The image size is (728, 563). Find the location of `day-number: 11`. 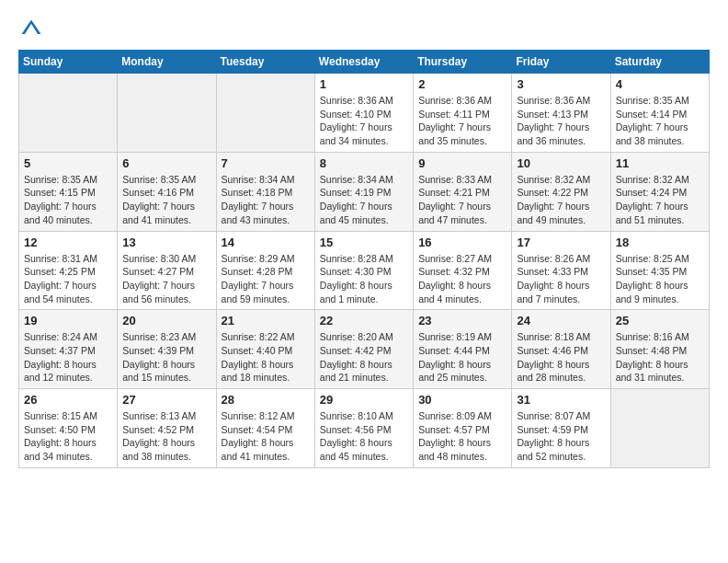

day-number: 11 is located at coordinates (660, 164).